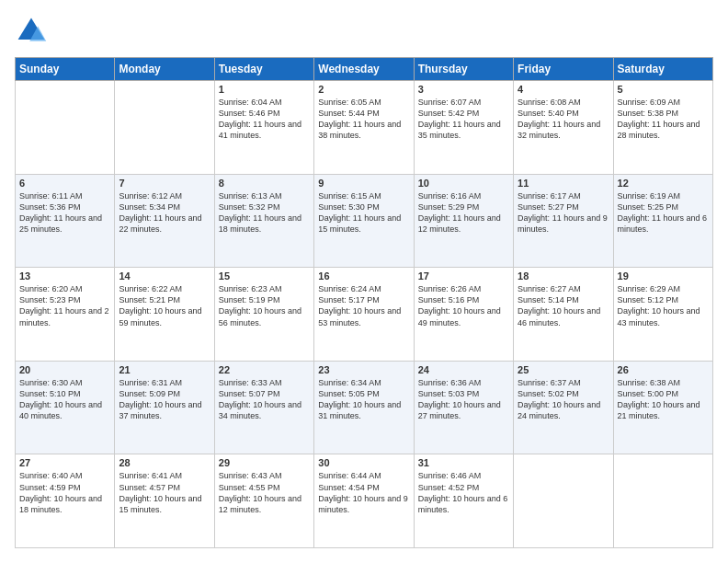 This screenshot has width=728, height=563. What do you see at coordinates (663, 70) in the screenshot?
I see `day-header-saturday: Saturday` at bounding box center [663, 70].